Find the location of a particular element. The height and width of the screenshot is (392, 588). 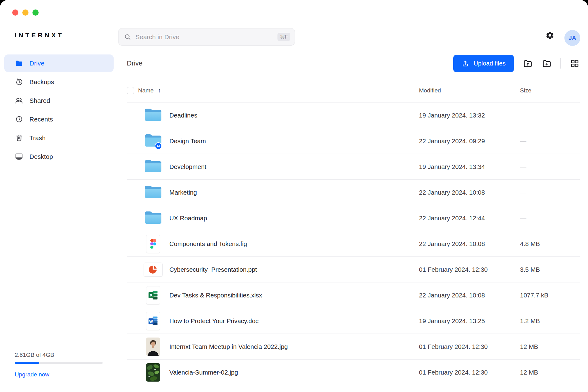

sidebar-item-label: Recents is located at coordinates (41, 119).